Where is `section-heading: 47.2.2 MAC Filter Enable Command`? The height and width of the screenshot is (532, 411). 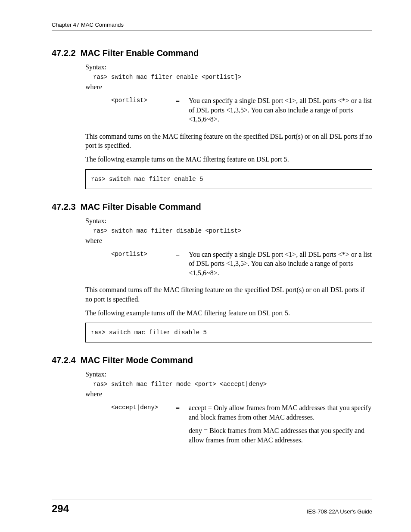
section-heading: 47.2.2 MAC Filter Enable Command is located at coordinates (212, 53).